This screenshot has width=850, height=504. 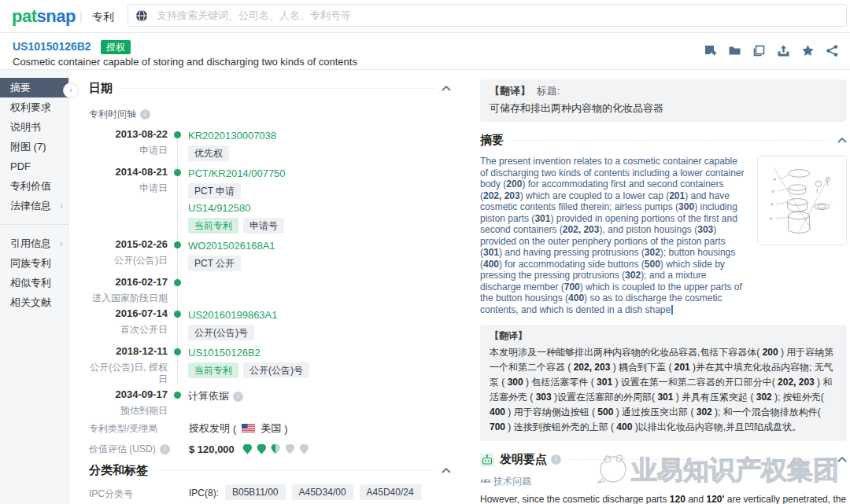 I want to click on timeline-event: 2016-02-17进入国家阶段日期, so click(x=270, y=290).